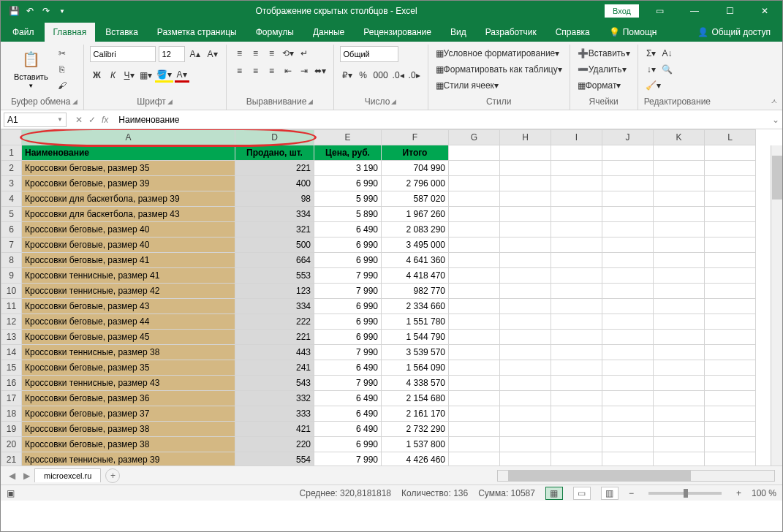 This screenshot has width=783, height=532. I want to click on col-header-K: K, so click(679, 137).